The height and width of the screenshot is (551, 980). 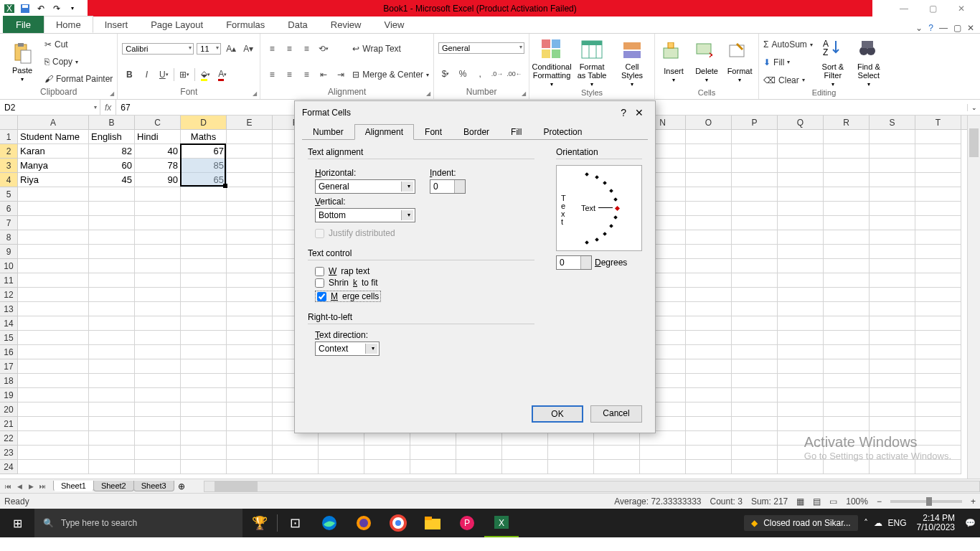 What do you see at coordinates (158, 223) in the screenshot?
I see `cell-C7` at bounding box center [158, 223].